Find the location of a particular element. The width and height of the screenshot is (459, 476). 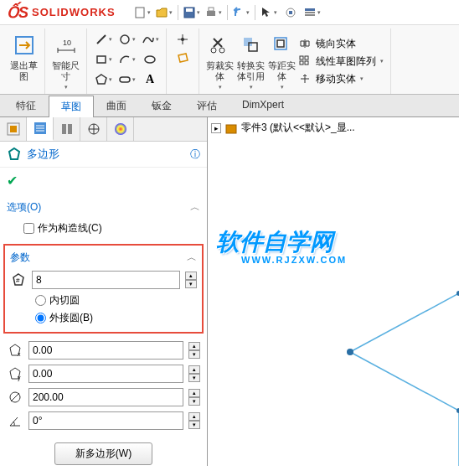

circumscribed-label: 外接圆(B) is located at coordinates (71, 318).